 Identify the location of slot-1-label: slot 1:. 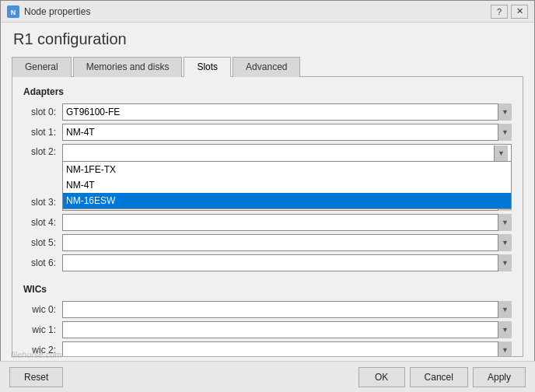
(43, 132).